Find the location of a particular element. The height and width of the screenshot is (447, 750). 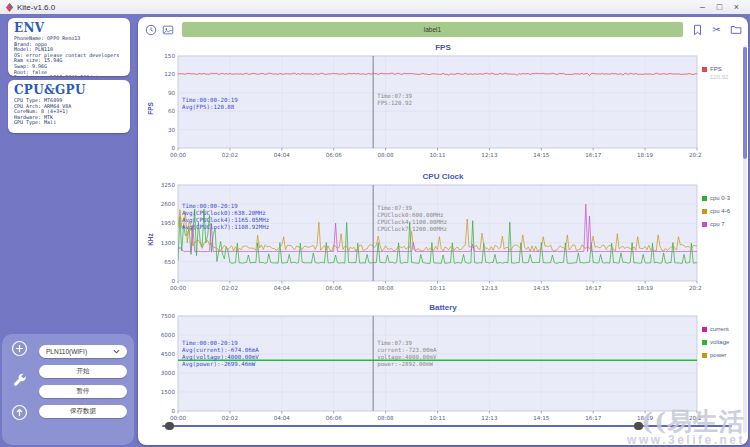

open-folder-icon is located at coordinates (736, 30).